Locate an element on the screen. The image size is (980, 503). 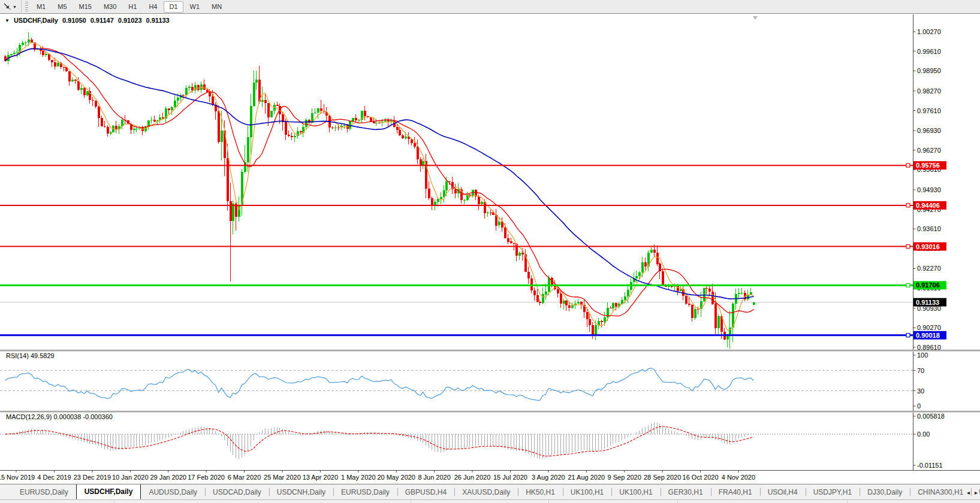
toolbar-separator is located at coordinates (22, 7).